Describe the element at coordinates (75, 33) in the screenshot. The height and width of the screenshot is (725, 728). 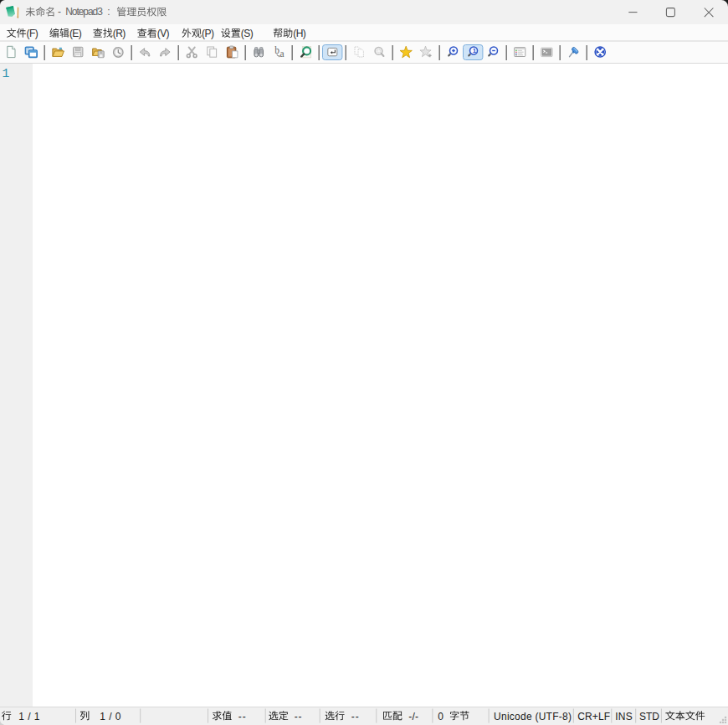
I see `svg-text: (E)` at that location.